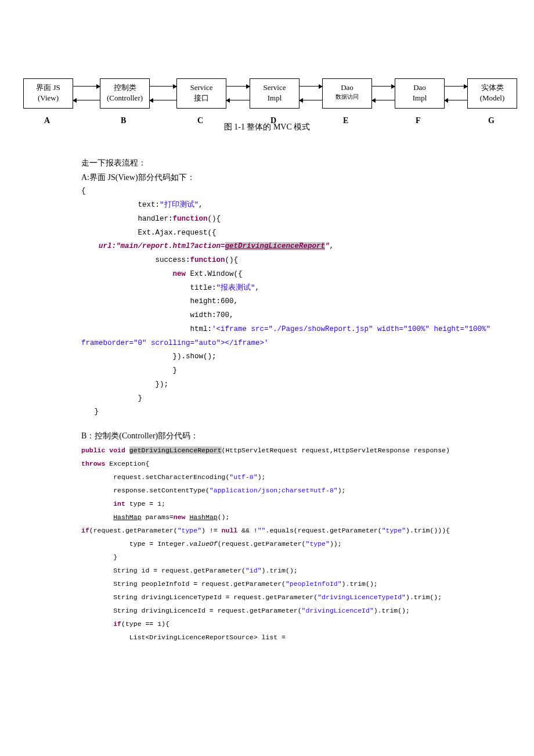 This screenshot has height=756, width=534. I want to click on diagram-box-b: 控制类(Controller), so click(125, 93).